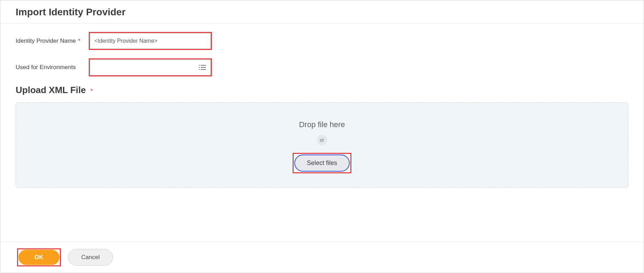  What do you see at coordinates (52, 41) in the screenshot?
I see `identity-provider-name-label: Identity Provider Name *` at bounding box center [52, 41].